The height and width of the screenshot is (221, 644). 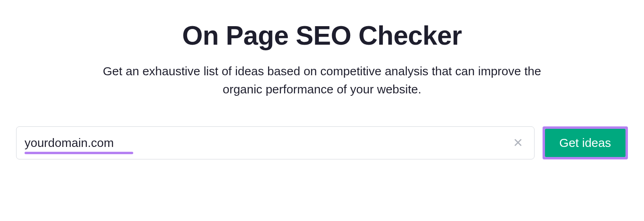 I want to click on submit-highlight-wrapper: Get ideas, so click(x=585, y=143).